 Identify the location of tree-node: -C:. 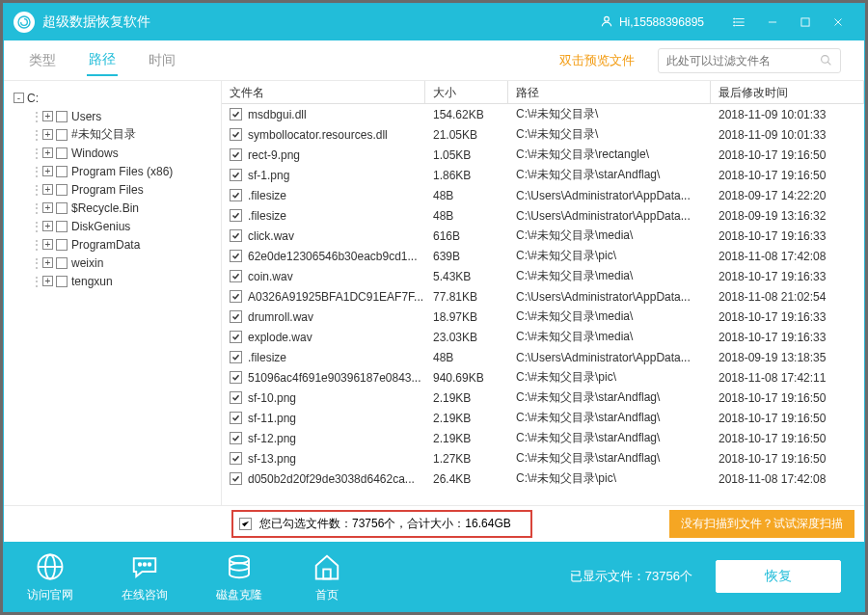
(112, 98).